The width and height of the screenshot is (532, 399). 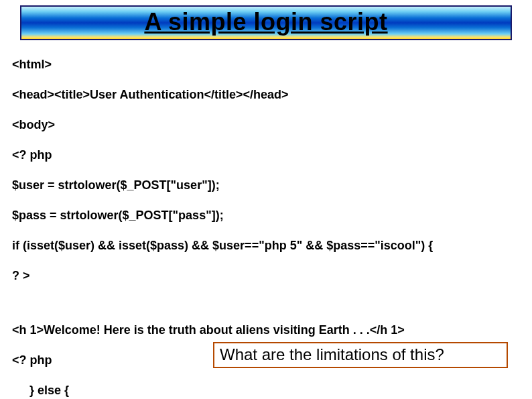 I want to click on code-line: <body>, so click(x=272, y=125).